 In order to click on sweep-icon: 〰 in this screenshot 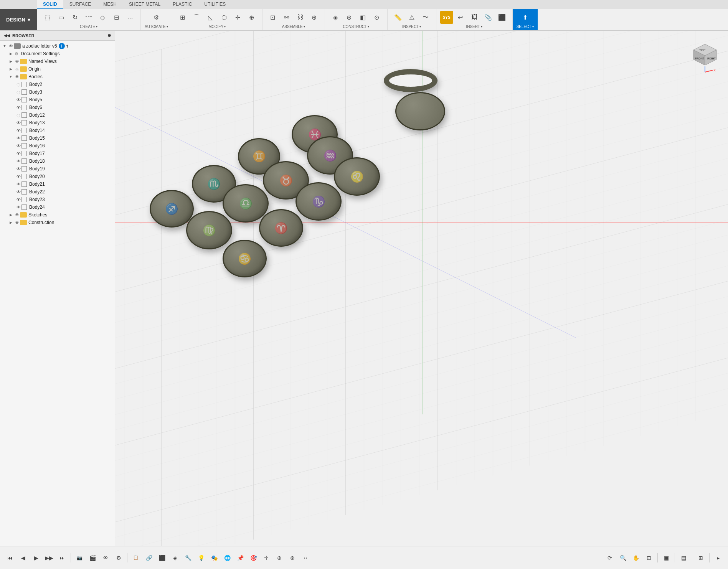, I will do `click(89, 17)`.